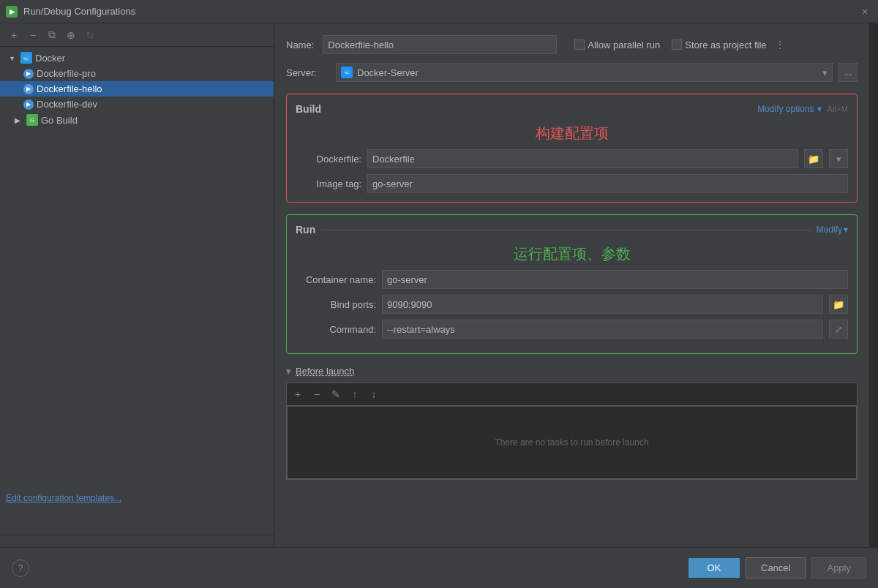  Describe the element at coordinates (572, 255) in the screenshot. I see `run-annotation-zh: 运行配置项、参数` at that location.